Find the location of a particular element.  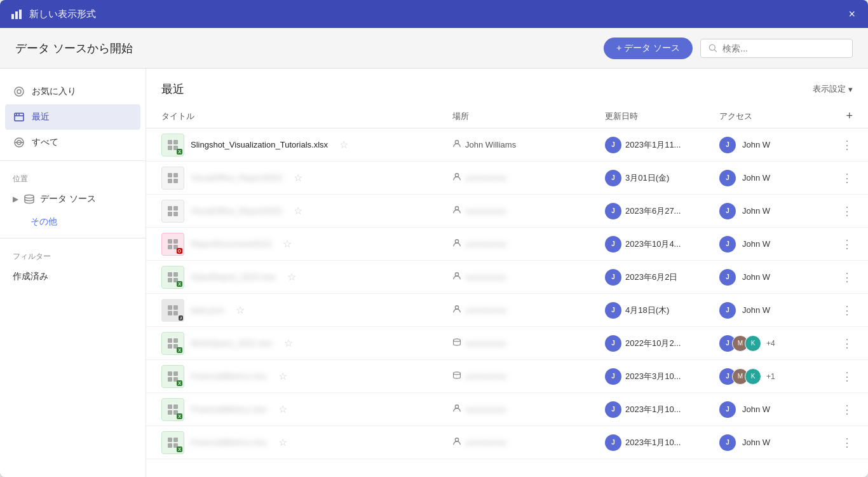

table-row: X SalesReport_2023.xlsx ☆ xxxxxxxxxx J 2… is located at coordinates (507, 277).